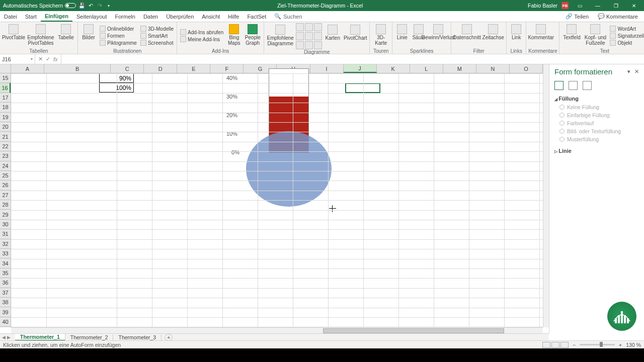 The height and width of the screenshot is (362, 644). I want to click on zoom-slider, so click(597, 345).